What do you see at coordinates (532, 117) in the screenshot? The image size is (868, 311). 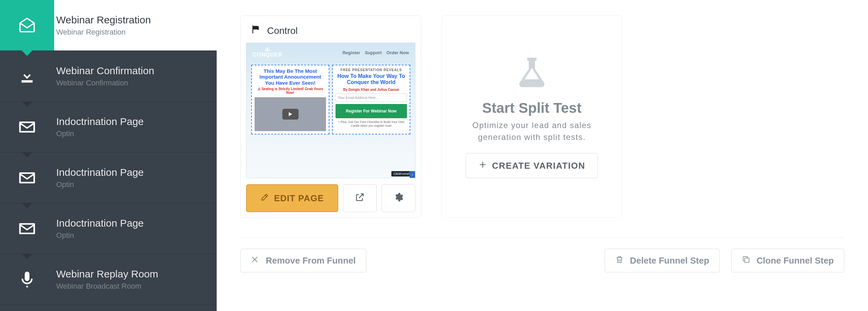 I see `split-test-card: Start Split Test Optimize your lead and …` at bounding box center [532, 117].